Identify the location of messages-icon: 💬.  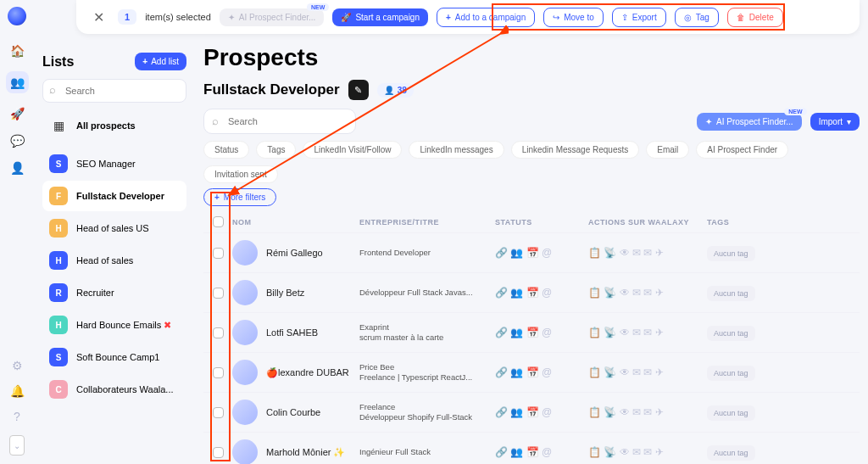
(17, 141).